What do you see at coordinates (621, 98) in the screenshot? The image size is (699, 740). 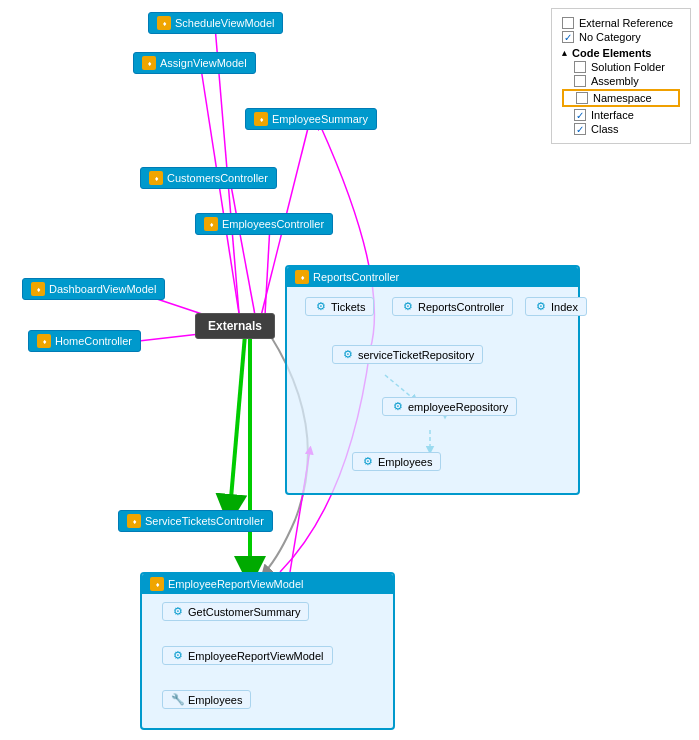 I see `legend-item-namespace: Namespace` at bounding box center [621, 98].